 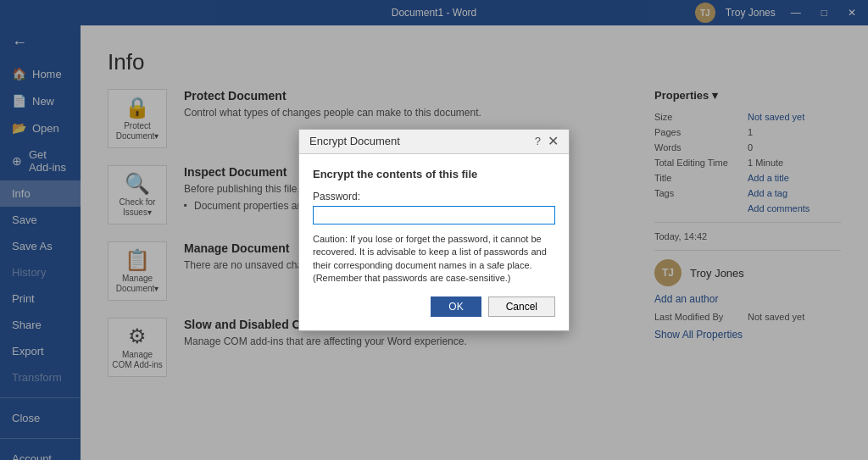 What do you see at coordinates (522, 307) in the screenshot?
I see `modal-cancel-button: Cancel` at bounding box center [522, 307].